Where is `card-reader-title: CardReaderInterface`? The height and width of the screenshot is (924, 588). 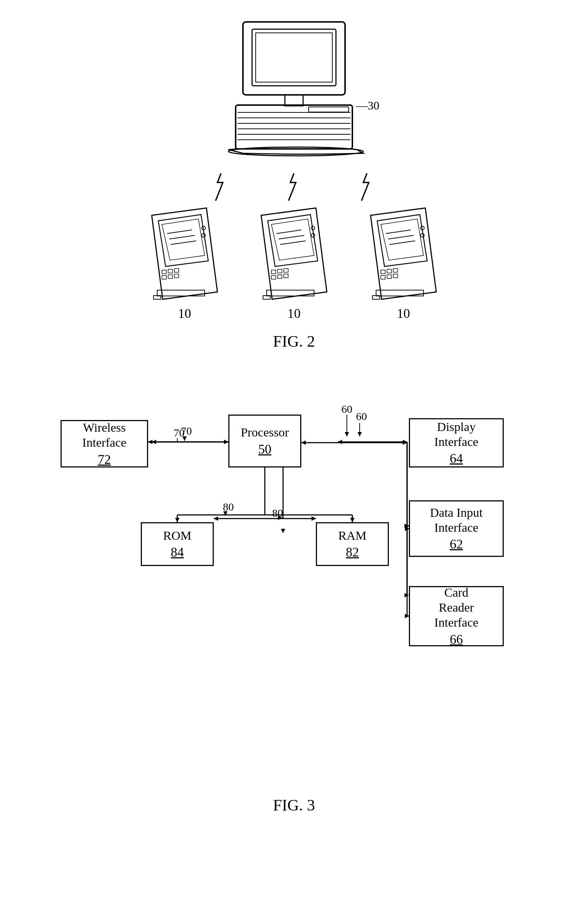
card-reader-title: CardReaderInterface is located at coordinates (456, 607).